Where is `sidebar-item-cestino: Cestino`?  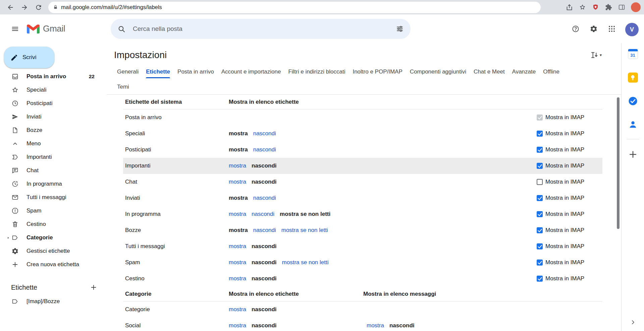
sidebar-item-cestino: Cestino is located at coordinates (53, 224).